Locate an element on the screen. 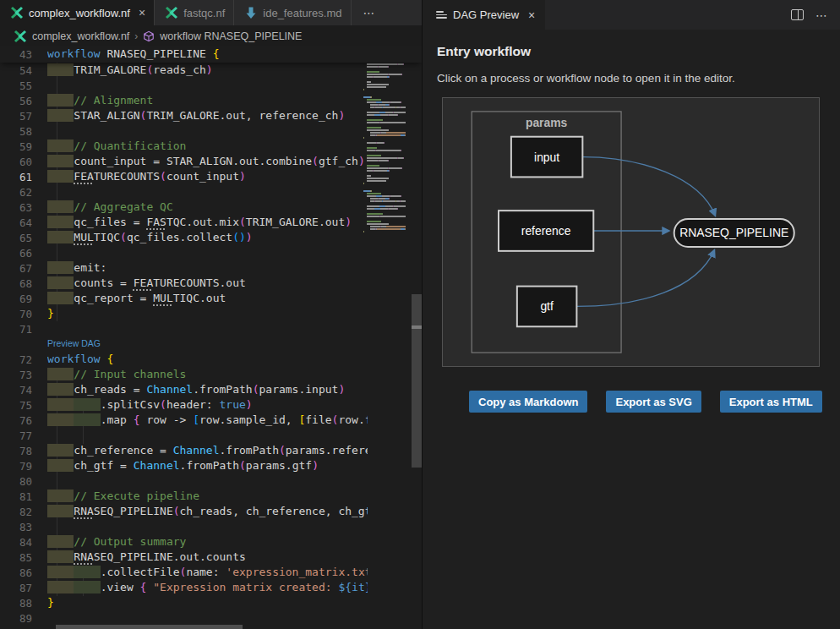 This screenshot has width=840, height=629. line-number: 74 is located at coordinates (24, 391).